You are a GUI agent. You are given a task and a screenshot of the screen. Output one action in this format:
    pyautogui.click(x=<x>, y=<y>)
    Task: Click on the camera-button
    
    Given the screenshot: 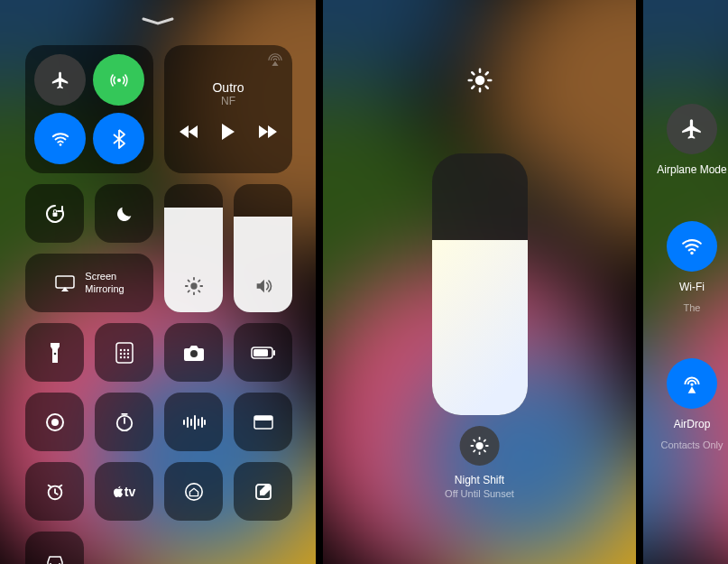 What is the action you would take?
    pyautogui.click(x=193, y=352)
    